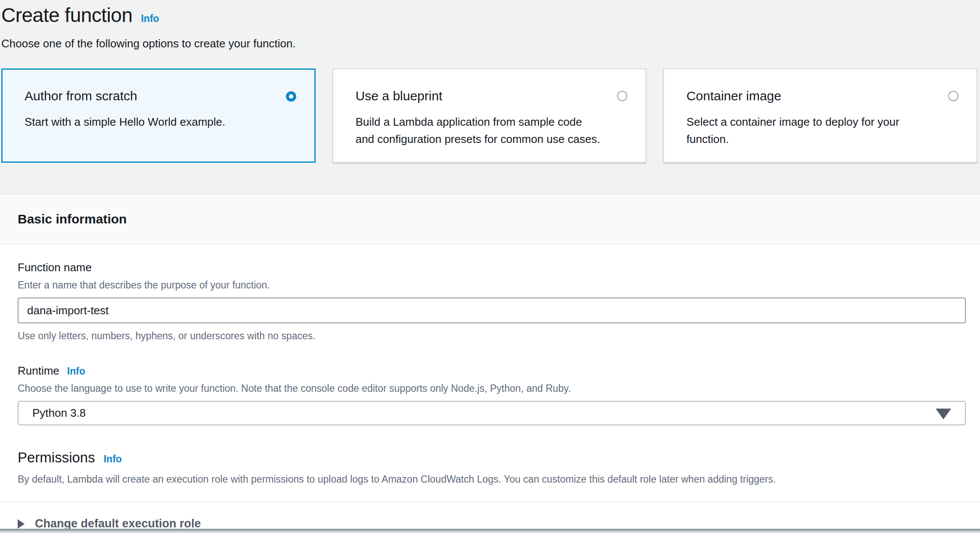 The width and height of the screenshot is (980, 533). What do you see at coordinates (39, 371) in the screenshot?
I see `runtime-label: Runtime` at bounding box center [39, 371].